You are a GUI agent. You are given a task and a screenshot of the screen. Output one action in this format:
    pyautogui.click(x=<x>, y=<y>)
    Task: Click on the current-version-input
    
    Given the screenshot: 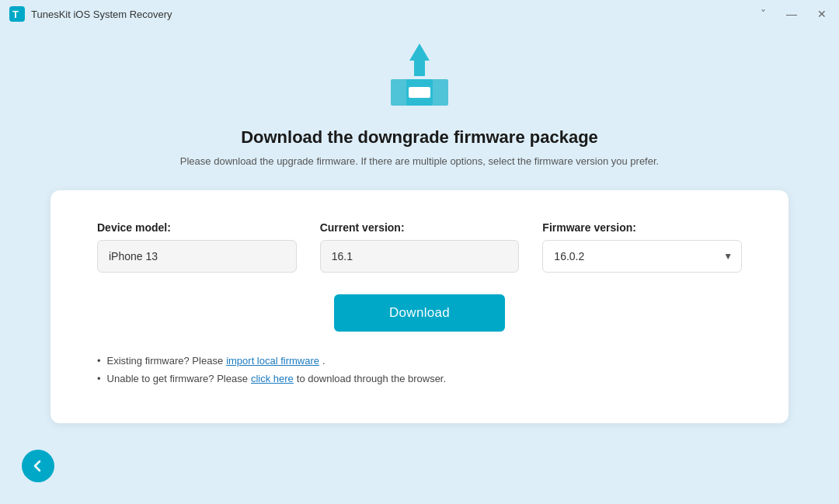 What is the action you would take?
    pyautogui.click(x=420, y=256)
    